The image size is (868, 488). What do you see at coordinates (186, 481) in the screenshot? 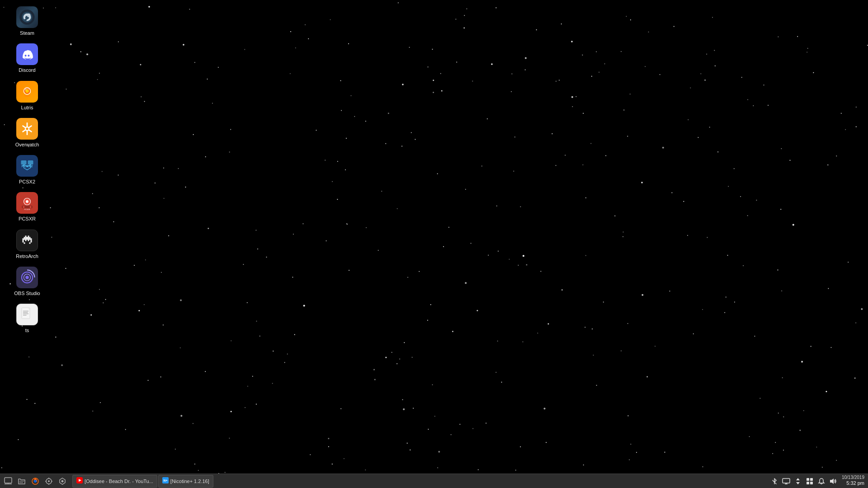
I see `taskbar-nicotine-app: N+ [Nicotine+ 1.2.16]` at bounding box center [186, 481].